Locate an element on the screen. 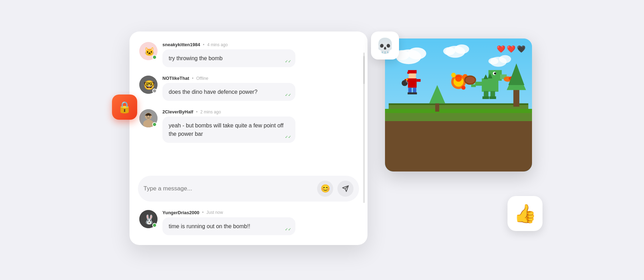 The height and width of the screenshot is (280, 644). message-content-1: sneakykitten1984 • 4 mins ago try throwi… is located at coordinates (260, 55).